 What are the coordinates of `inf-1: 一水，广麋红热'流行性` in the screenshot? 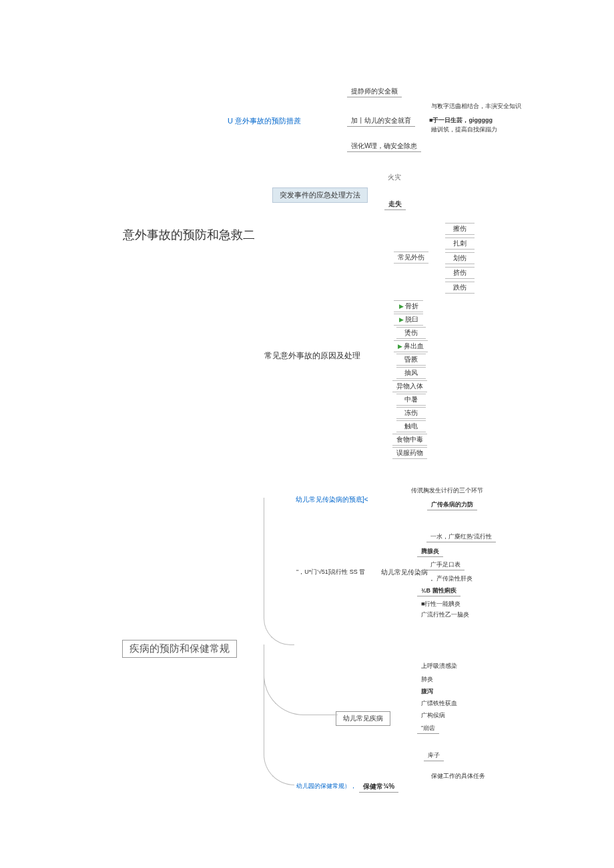 It's located at (461, 536).